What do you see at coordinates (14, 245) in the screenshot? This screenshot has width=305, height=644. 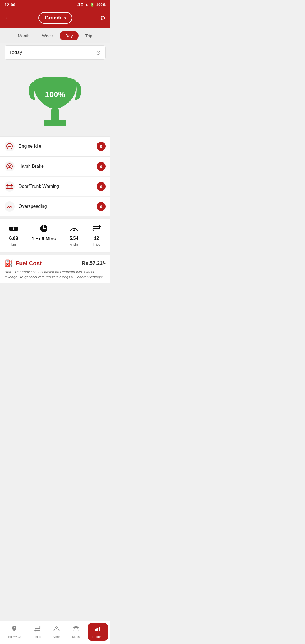 I see `distance-unit: km` at bounding box center [14, 245].